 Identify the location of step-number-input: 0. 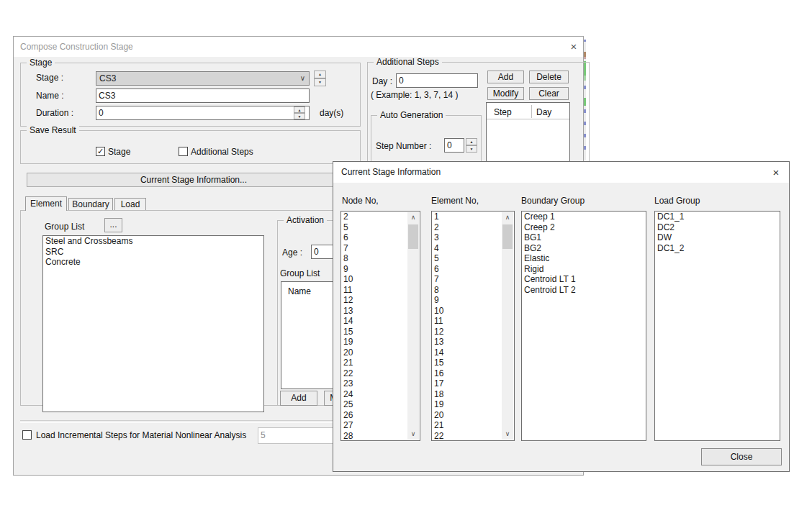
(454, 145).